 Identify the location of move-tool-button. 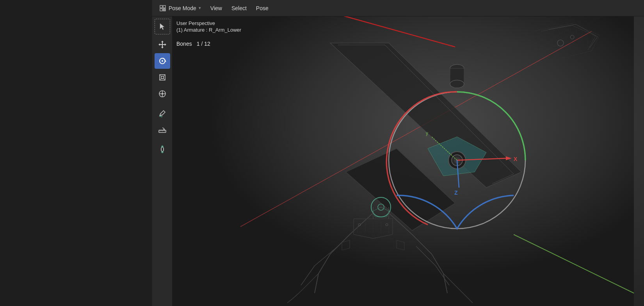
(162, 45).